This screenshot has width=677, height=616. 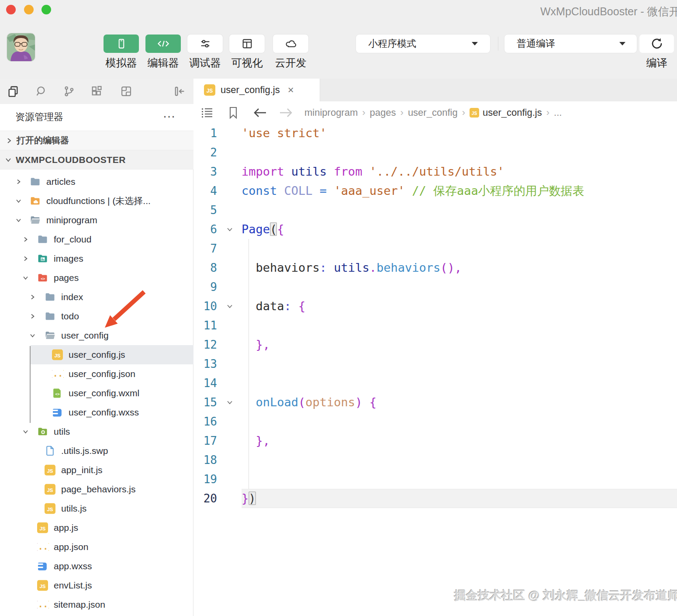 What do you see at coordinates (570, 44) in the screenshot?
I see `compile-mode-select: 普通编译` at bounding box center [570, 44].